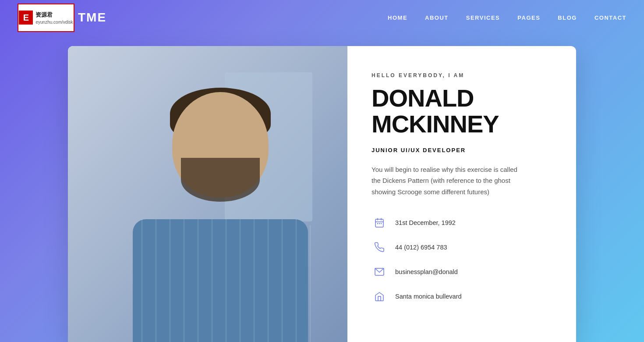  What do you see at coordinates (567, 18) in the screenshot?
I see `nav-link-blog: BLOG` at bounding box center [567, 18].